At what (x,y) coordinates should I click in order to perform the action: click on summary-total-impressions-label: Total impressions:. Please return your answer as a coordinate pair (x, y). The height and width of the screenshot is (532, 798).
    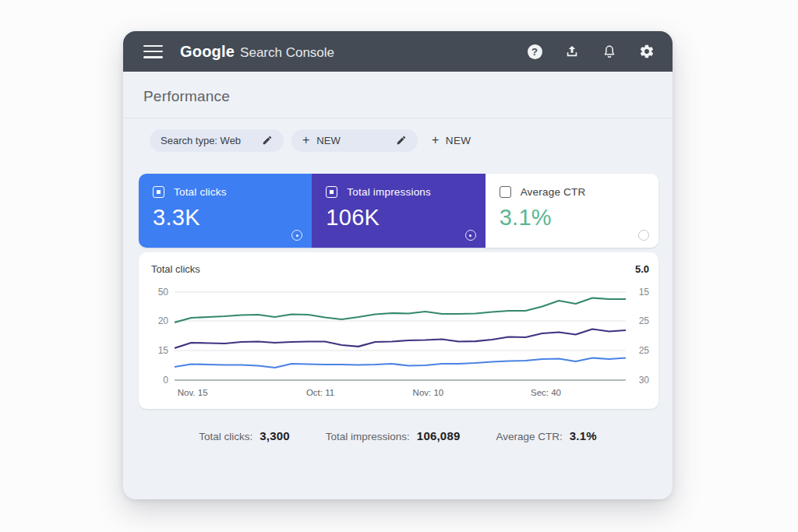
    Looking at the image, I should click on (368, 436).